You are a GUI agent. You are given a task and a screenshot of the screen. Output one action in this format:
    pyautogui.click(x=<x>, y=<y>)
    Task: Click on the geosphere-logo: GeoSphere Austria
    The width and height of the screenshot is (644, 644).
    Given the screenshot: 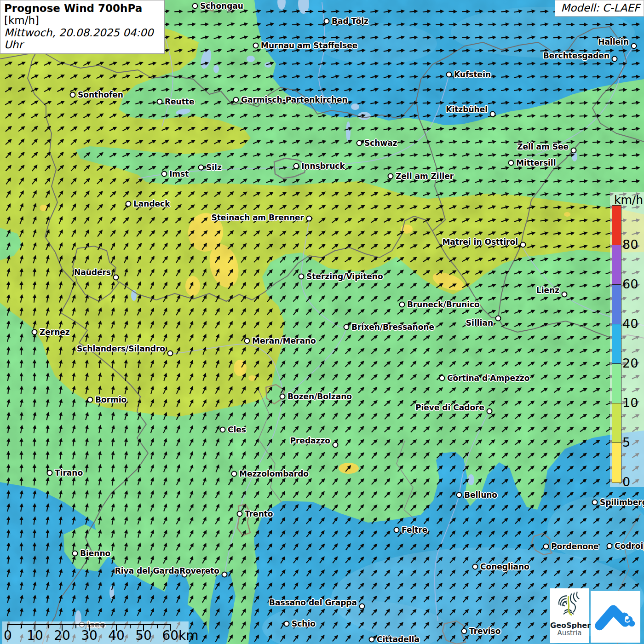 What is the action you would take?
    pyautogui.click(x=569, y=615)
    